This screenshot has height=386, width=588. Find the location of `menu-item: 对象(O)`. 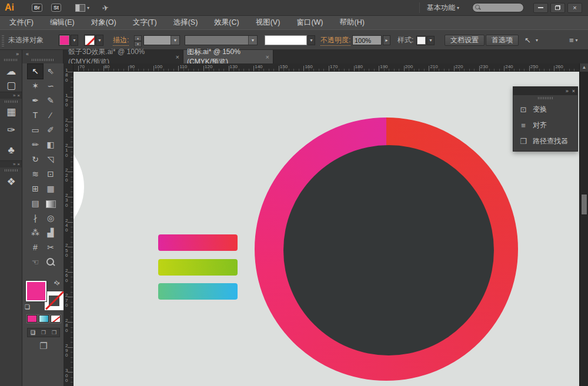

menu-item: 对象(O) is located at coordinates (103, 22).